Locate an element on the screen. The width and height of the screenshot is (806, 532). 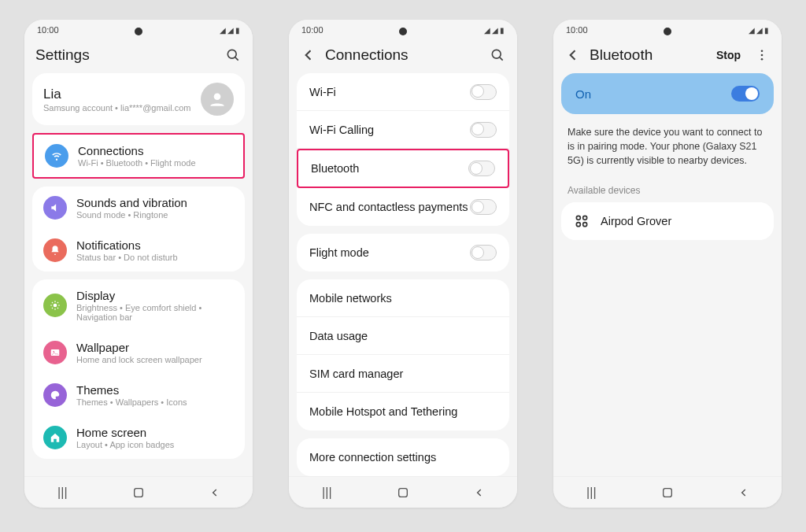
account-card: Lia Samsung account • lia****@gmail.com is located at coordinates (139, 99).